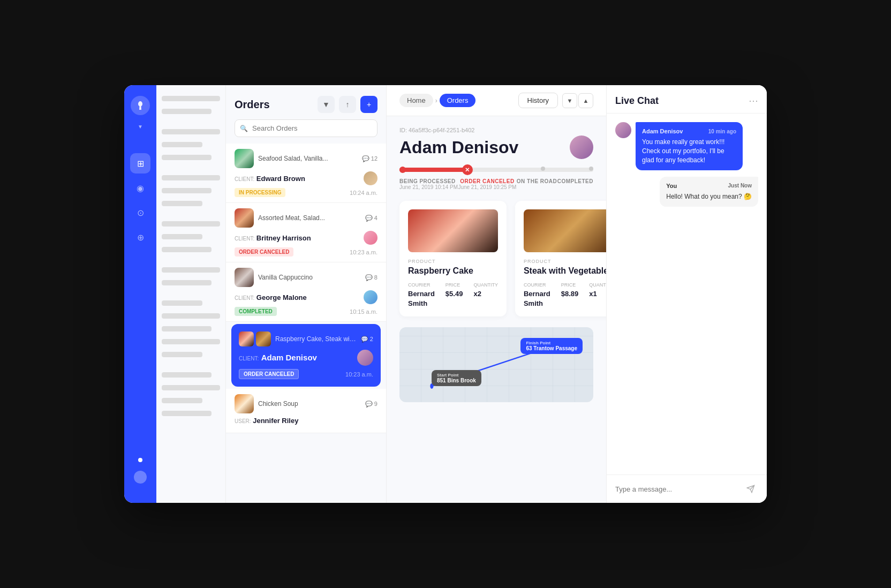  What do you see at coordinates (364, 312) in the screenshot?
I see `order-time: 10:15 a.m.` at bounding box center [364, 312].